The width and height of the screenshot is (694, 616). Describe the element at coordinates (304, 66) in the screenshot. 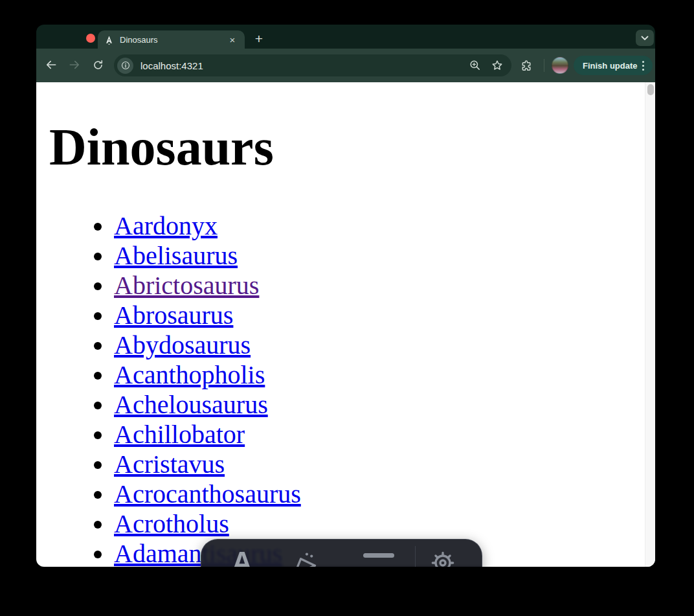

I see `url-text: localhost:4321` at that location.